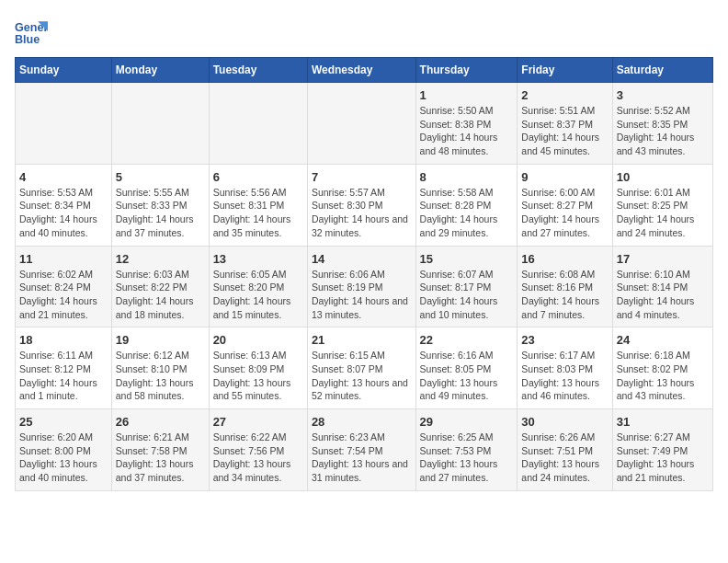  Describe the element at coordinates (160, 368) in the screenshot. I see `calendar-cell: 19Sunrise: 6:12 AM Sunset: 8:10 PM Dayli…` at that location.